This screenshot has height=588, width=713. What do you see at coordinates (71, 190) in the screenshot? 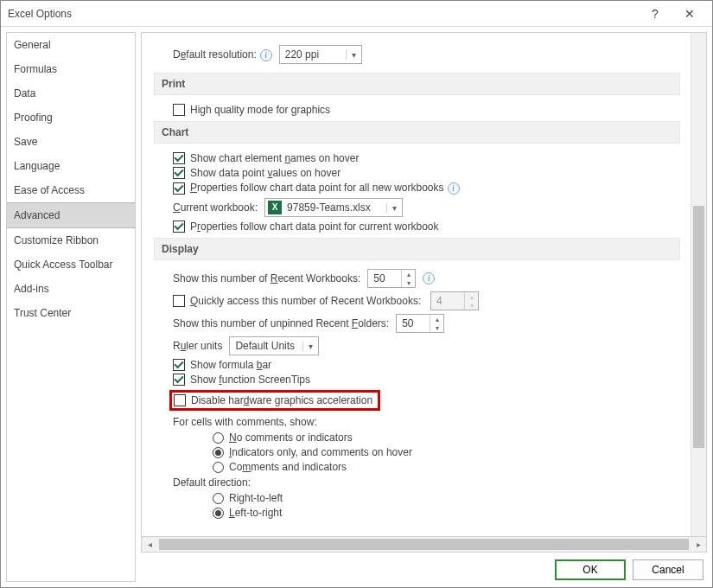
I see `sidebar-item-ease-of-access: Ease of Access` at bounding box center [71, 190].